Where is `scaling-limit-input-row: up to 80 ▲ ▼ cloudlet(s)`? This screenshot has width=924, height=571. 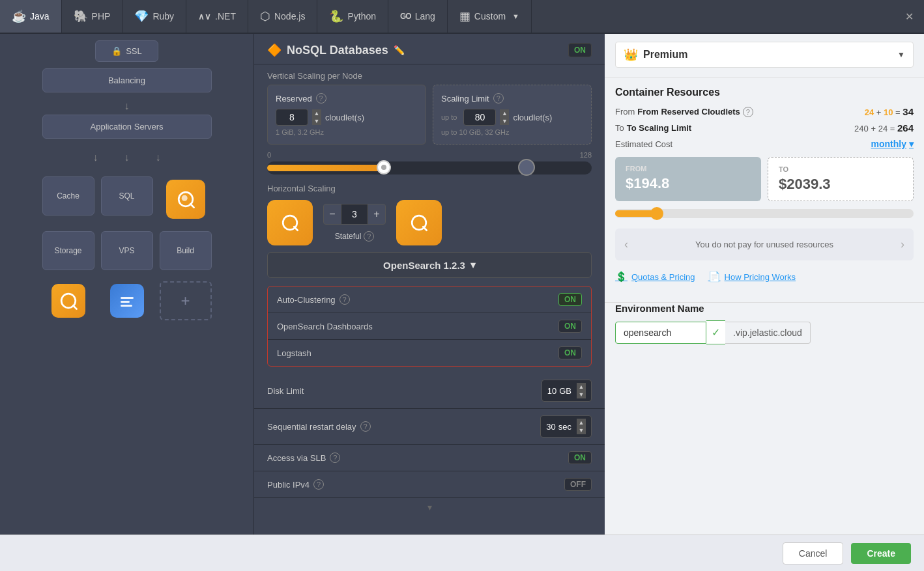 scaling-limit-input-row: up to 80 ▲ ▼ cloudlet(s) is located at coordinates (512, 117).